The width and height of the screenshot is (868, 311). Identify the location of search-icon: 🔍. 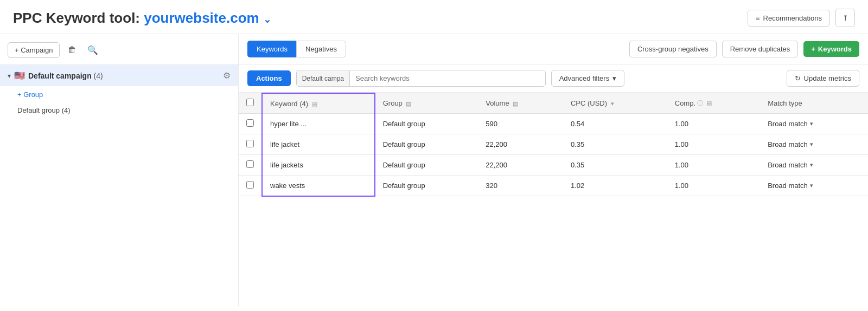
(93, 50).